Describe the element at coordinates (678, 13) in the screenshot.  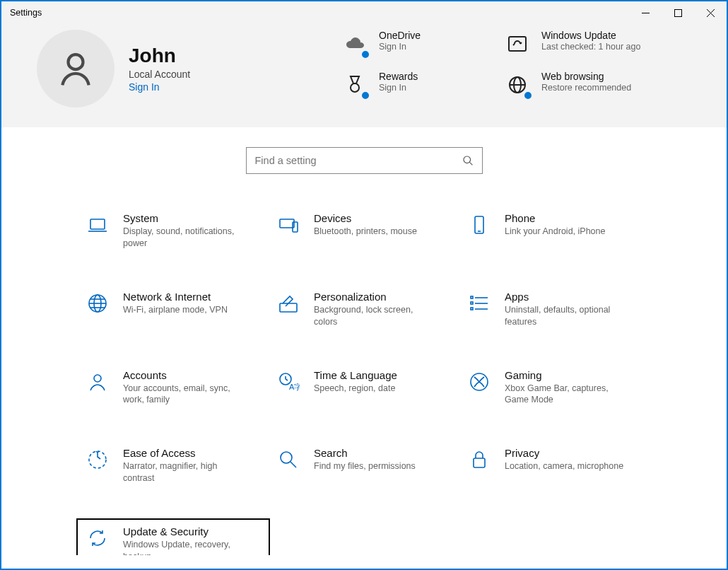
I see `maximize-button` at that location.